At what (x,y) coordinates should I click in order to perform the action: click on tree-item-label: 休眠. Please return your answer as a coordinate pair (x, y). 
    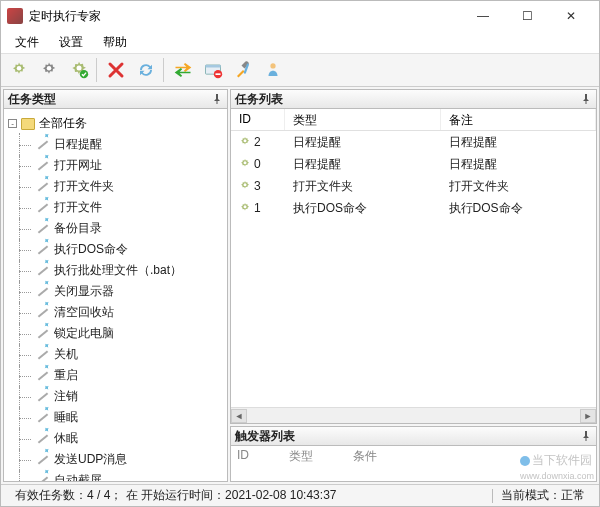
    Looking at the image, I should click on (66, 438).